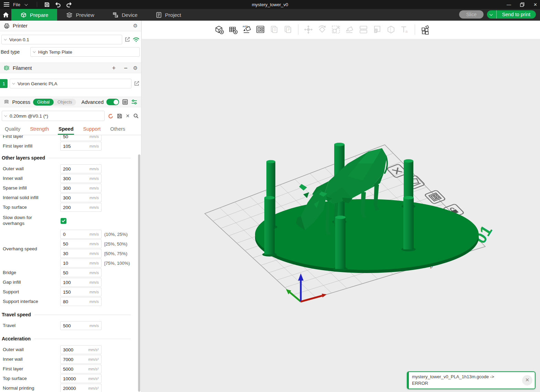 The image size is (540, 392). What do you see at coordinates (111, 116) in the screenshot?
I see `reset-profile-button` at bounding box center [111, 116].